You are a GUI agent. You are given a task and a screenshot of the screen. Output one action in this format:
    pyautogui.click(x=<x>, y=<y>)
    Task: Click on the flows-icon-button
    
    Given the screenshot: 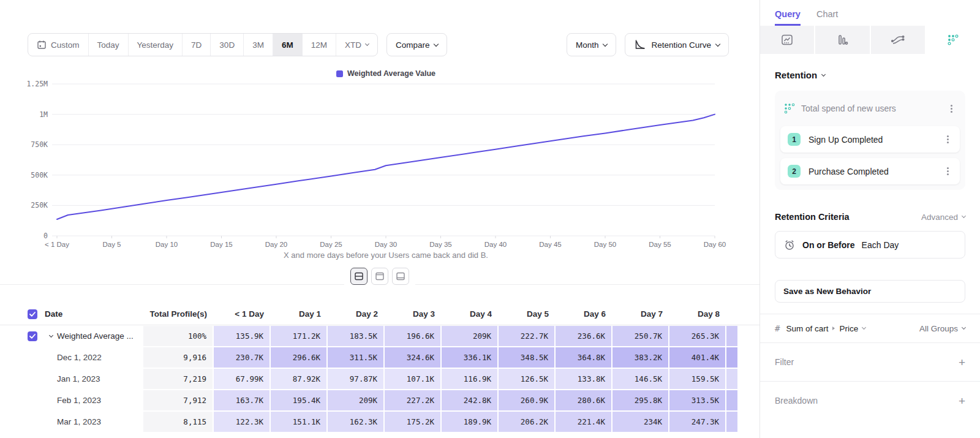 What is the action you would take?
    pyautogui.click(x=898, y=40)
    